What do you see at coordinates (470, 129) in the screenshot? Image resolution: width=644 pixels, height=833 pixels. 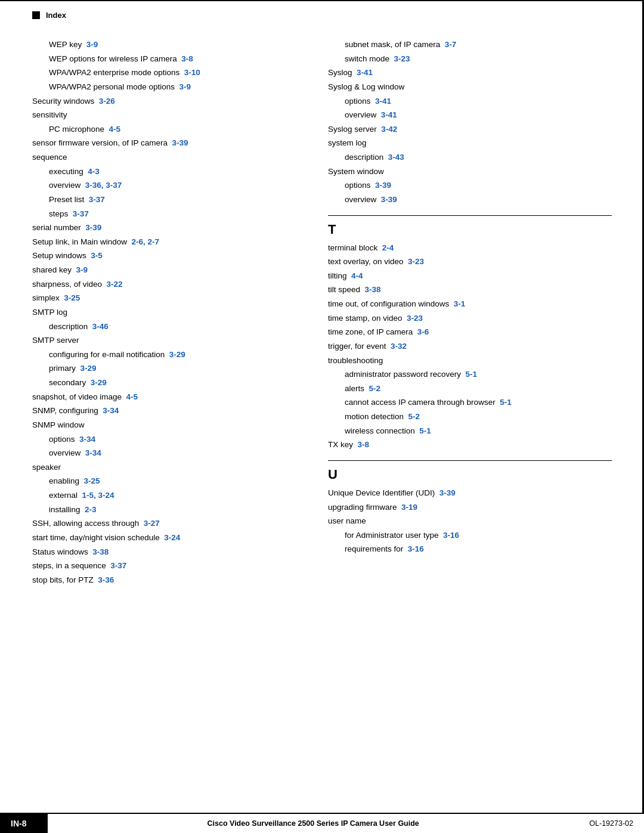 I see `list-item: Syslog server 3-42` at bounding box center [470, 129].